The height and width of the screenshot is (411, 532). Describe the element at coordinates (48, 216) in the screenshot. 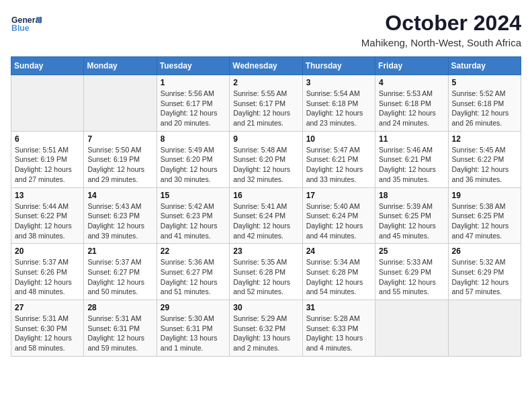

I see `calendar-cell: 13Sunrise: 5:44 AMSunset: 6:22 PMDayligh…` at that location.